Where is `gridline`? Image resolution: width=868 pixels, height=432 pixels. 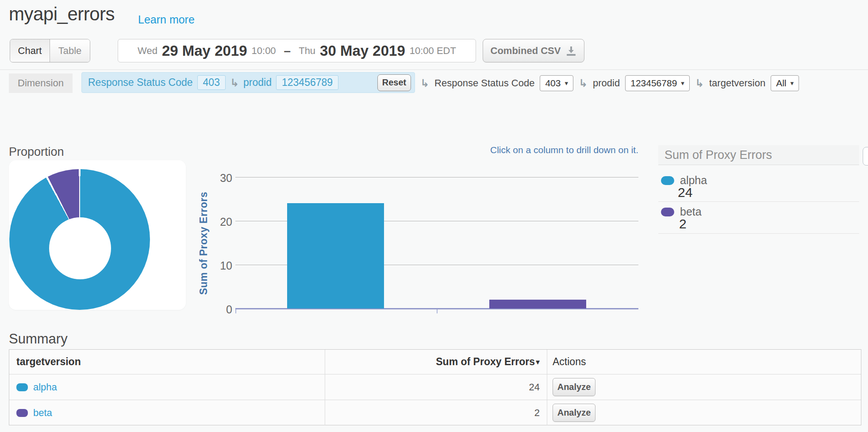 gridline is located at coordinates (437, 177).